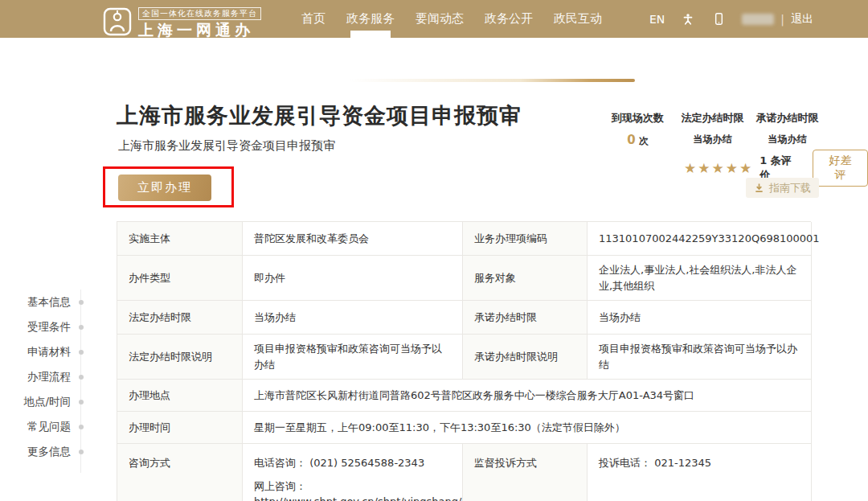  Describe the element at coordinates (180, 396) in the screenshot. I see `table-label-cell: 办理地点` at that location.